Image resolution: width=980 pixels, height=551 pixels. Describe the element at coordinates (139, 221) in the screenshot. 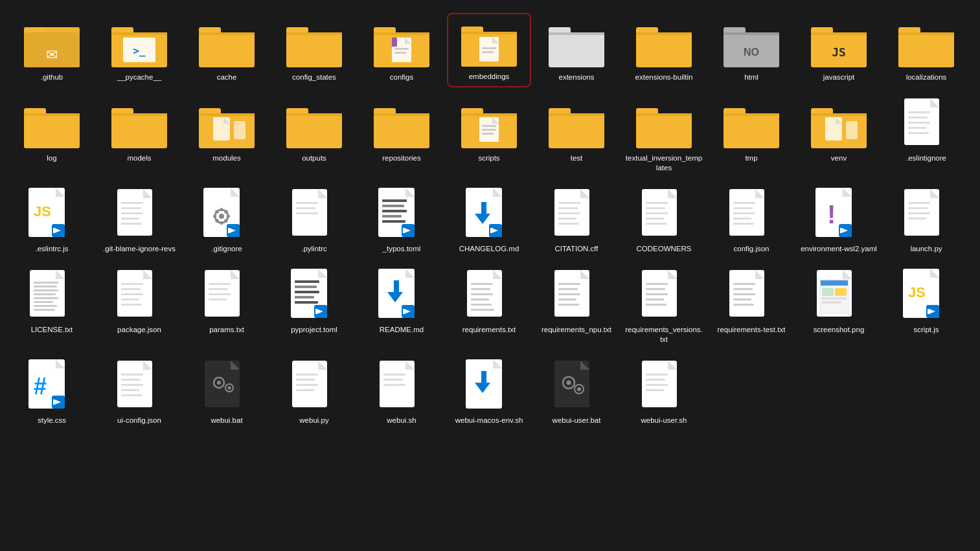

I see `item-git-blame: .git-blame-ignore-revs` at that location.